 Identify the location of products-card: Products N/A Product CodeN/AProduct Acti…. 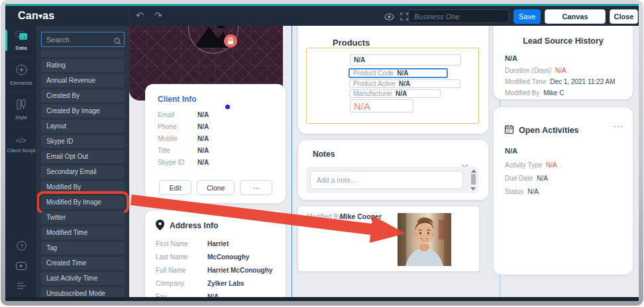
(394, 79).